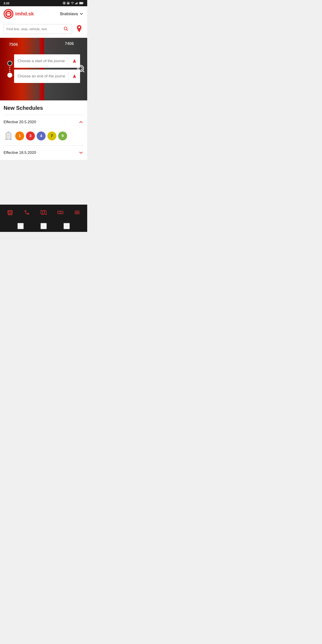  I want to click on menu-nav-icon, so click(77, 212).